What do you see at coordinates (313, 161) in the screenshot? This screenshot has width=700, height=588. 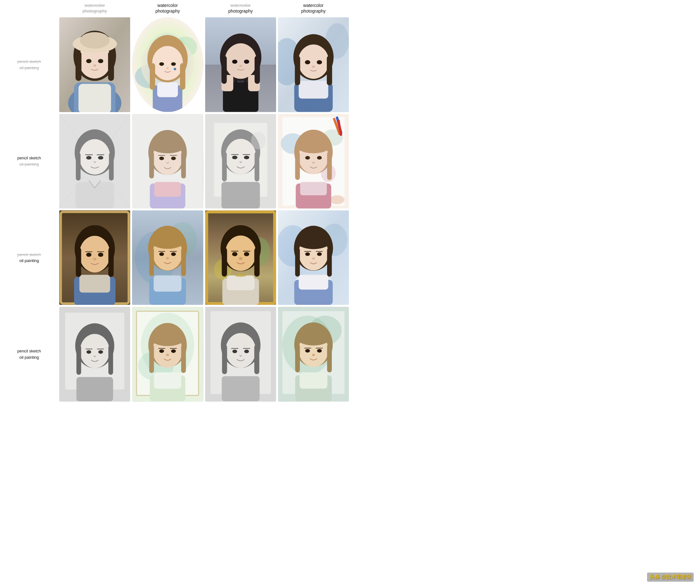 I see `row2-col4-image` at bounding box center [313, 161].